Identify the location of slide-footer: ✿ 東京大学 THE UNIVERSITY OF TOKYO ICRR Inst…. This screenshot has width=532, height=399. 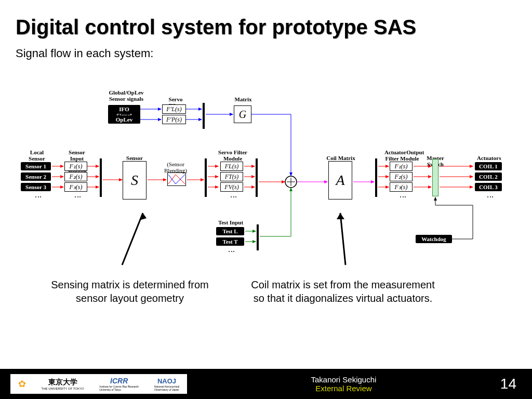
(266, 384).